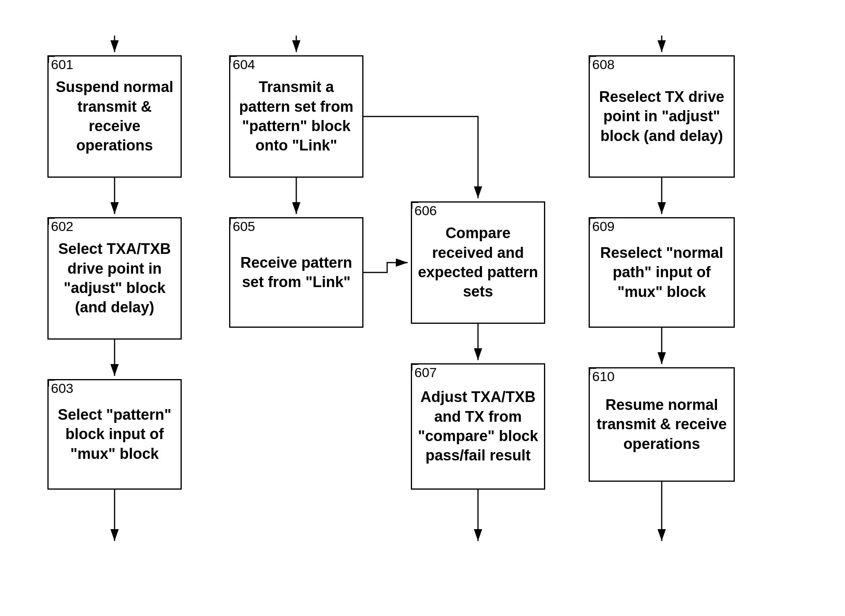 The image size is (845, 616). I want to click on box-606-label: 606, so click(426, 210).